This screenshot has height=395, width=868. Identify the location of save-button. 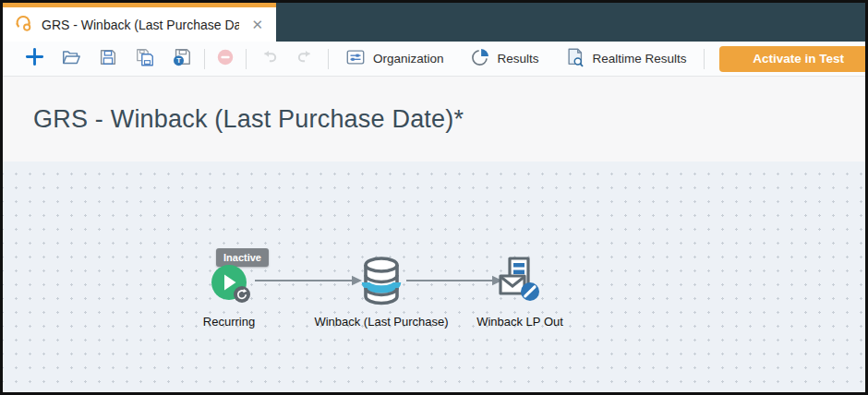
(108, 59).